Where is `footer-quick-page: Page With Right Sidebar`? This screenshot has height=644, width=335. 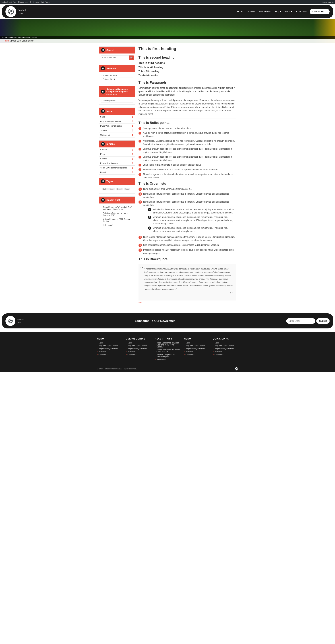 footer-quick-page: Page With Right Sidebar is located at coordinates (224, 349).